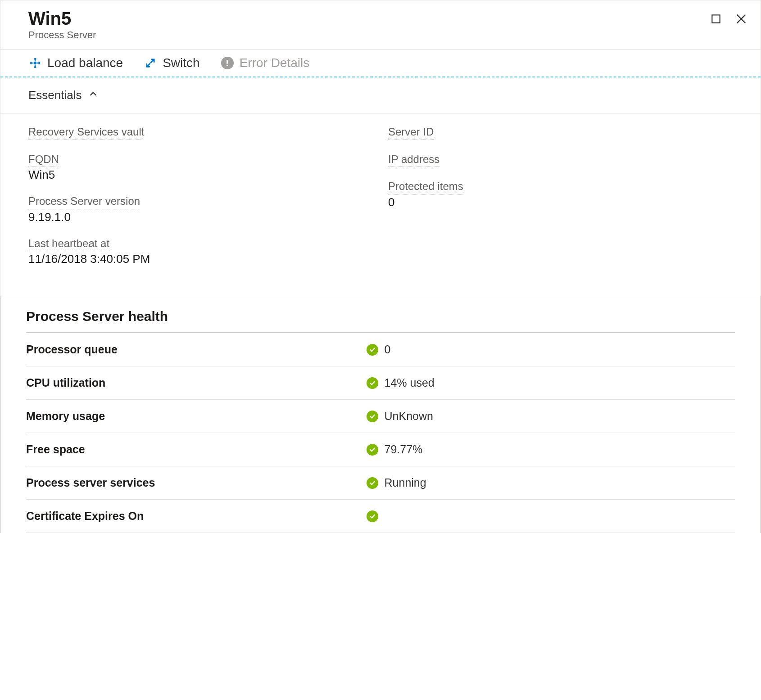 The width and height of the screenshot is (761, 700). What do you see at coordinates (411, 132) in the screenshot?
I see `field-label: Server ID` at bounding box center [411, 132].